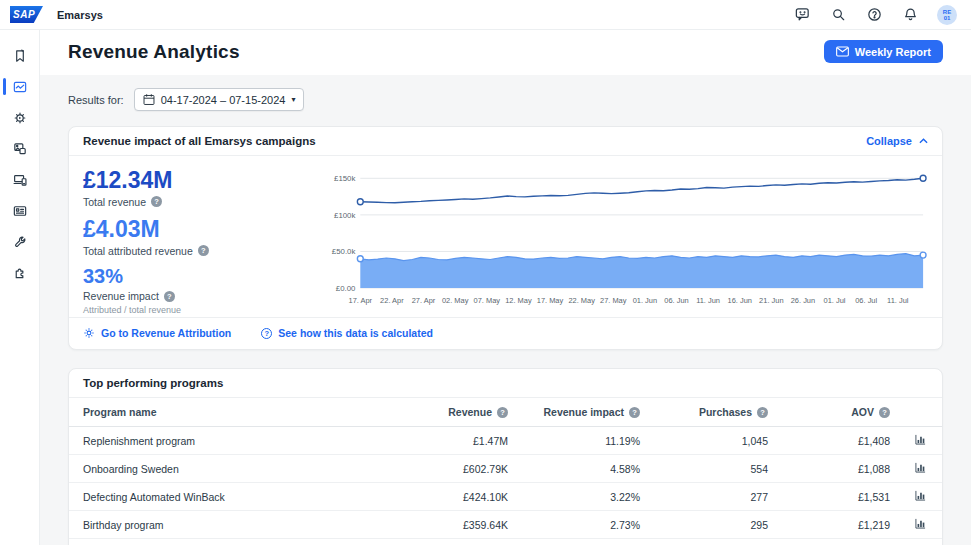  I want to click on program-name-cell: Birthday program, so click(232, 525).